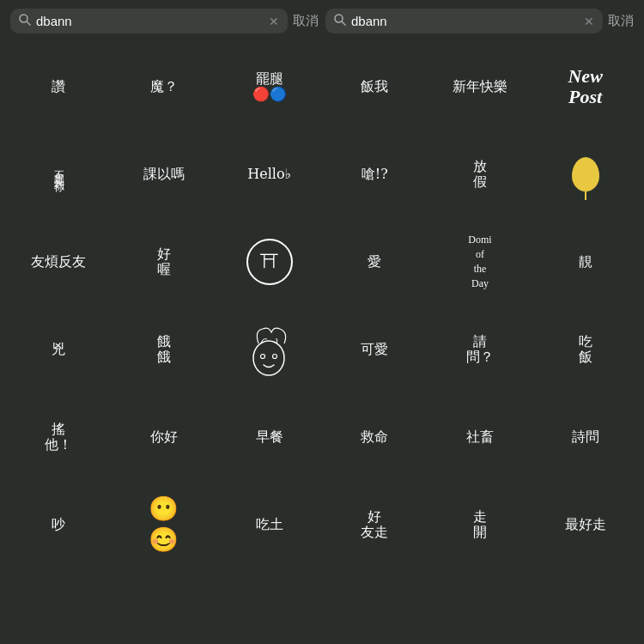  Describe the element at coordinates (586, 349) in the screenshot. I see `sticker-item: 吃 飯` at that location.